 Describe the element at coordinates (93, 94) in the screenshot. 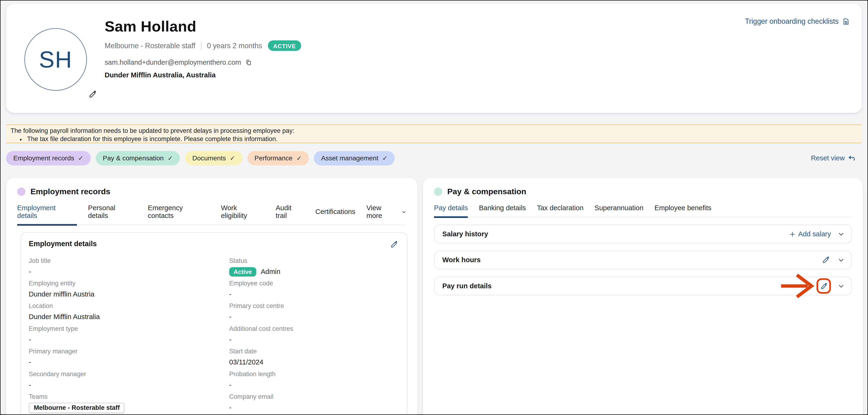

I see `avatar-edit-pencil-icon` at that location.